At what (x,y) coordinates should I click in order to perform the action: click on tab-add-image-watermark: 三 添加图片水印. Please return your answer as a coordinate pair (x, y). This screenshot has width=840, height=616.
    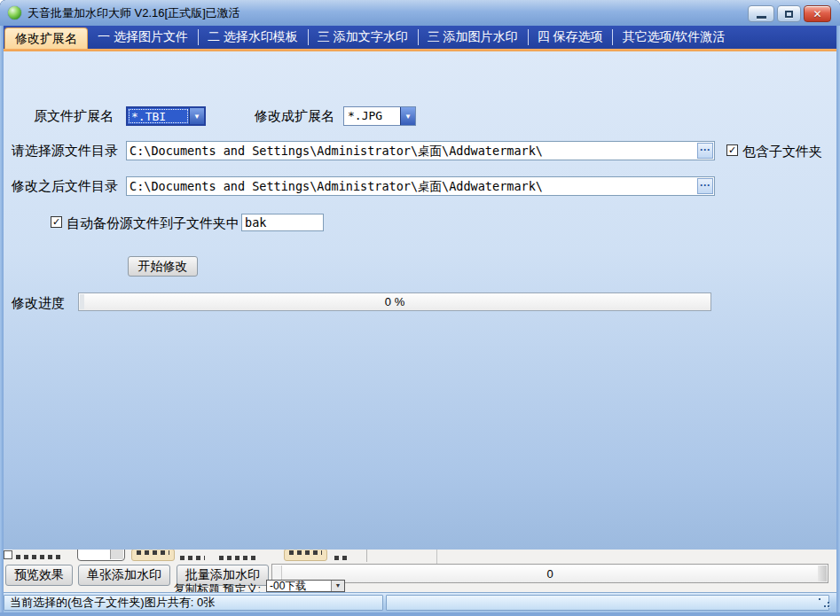
    Looking at the image, I should click on (473, 37).